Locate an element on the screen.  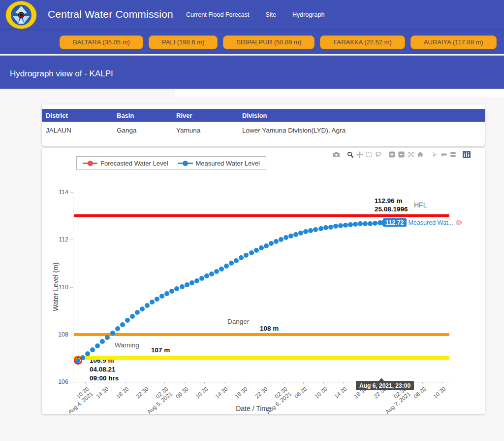
danger-line is located at coordinates (262, 335).